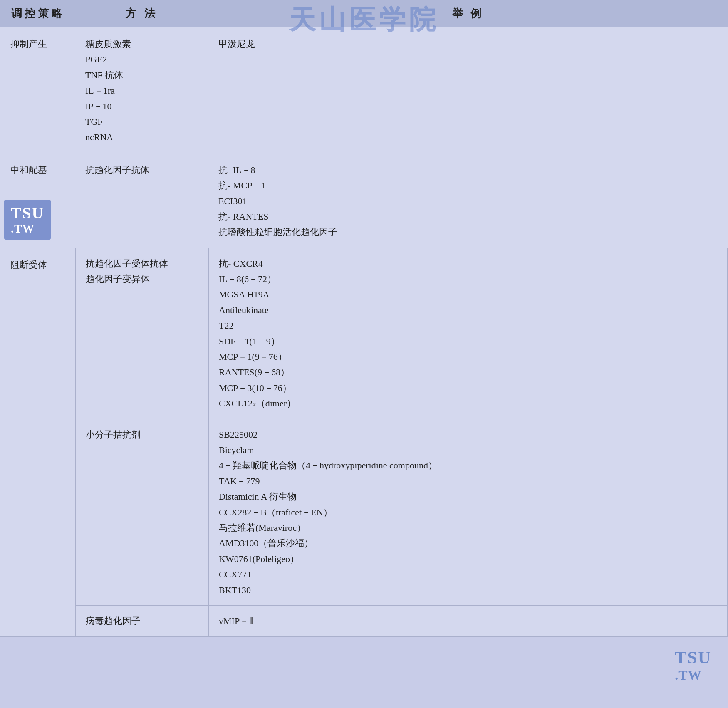 The width and height of the screenshot is (728, 708). Describe the element at coordinates (693, 666) in the screenshot. I see `watermark-badge-right: TSU .TW` at that location.